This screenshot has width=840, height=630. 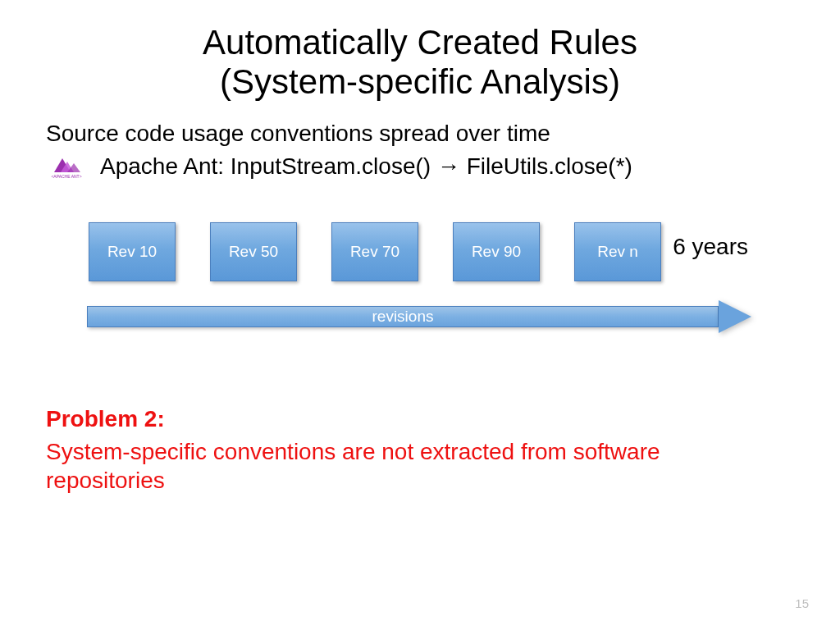 I want to click on revision-box: Rev 70, so click(x=375, y=252).